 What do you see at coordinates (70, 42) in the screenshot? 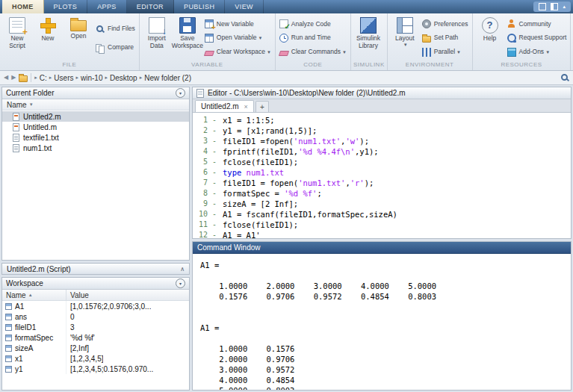
I see `ribbon-section-file: New Script New Open Find Files` at bounding box center [70, 42].